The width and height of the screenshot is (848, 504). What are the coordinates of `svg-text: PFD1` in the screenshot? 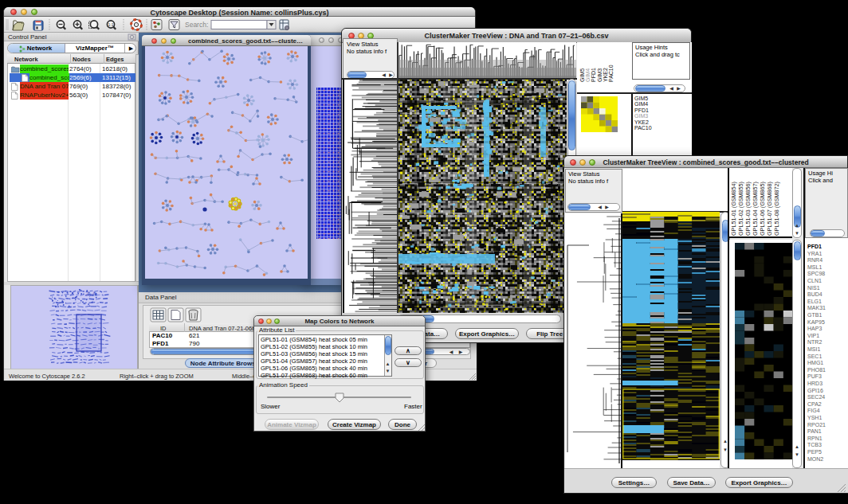 It's located at (593, 75).